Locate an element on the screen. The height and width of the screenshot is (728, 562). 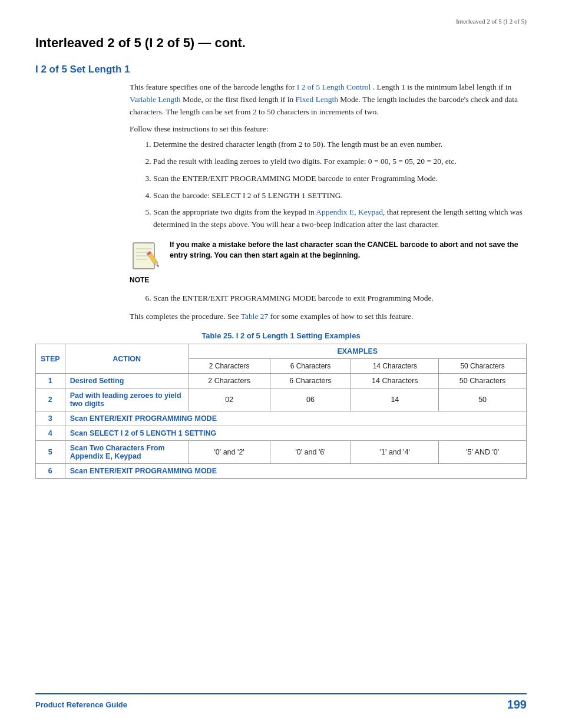
row5-val2: '0' and '6' is located at coordinates (310, 453).